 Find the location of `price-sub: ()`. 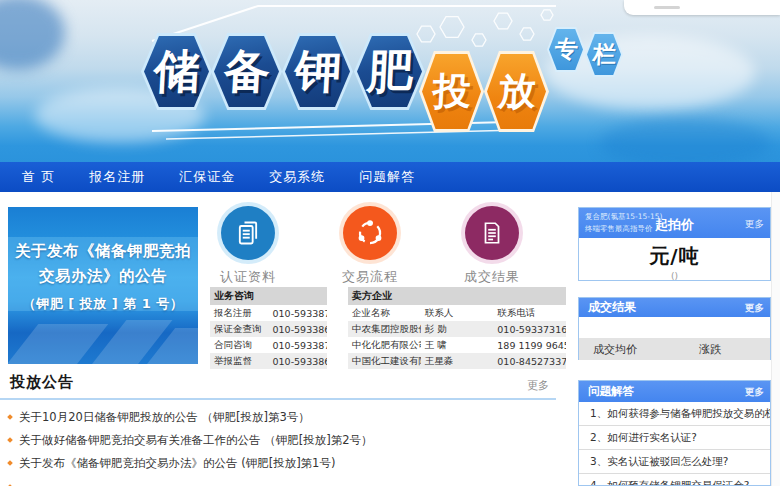

price-sub: () is located at coordinates (674, 276).